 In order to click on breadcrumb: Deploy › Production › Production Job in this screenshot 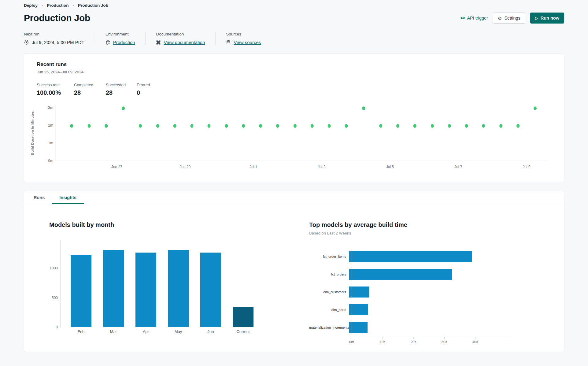, I will do `click(294, 6)`.